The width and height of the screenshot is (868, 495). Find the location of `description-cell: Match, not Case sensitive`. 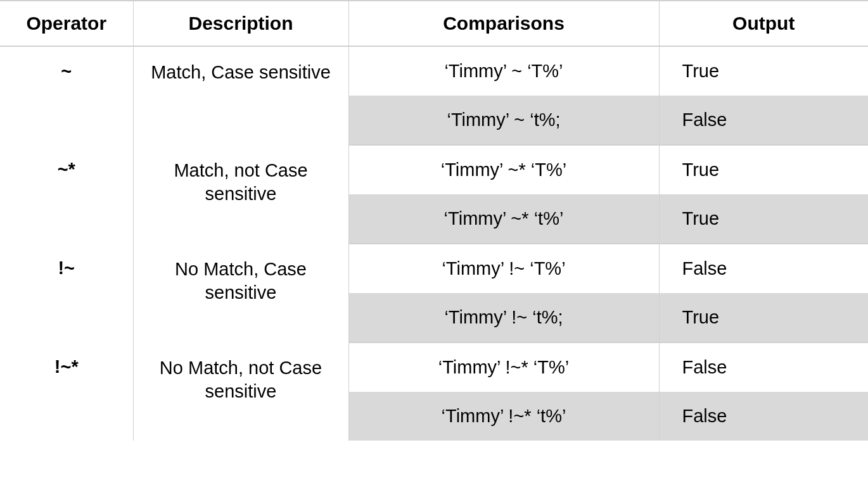

description-cell: Match, not Case sensitive is located at coordinates (241, 194).